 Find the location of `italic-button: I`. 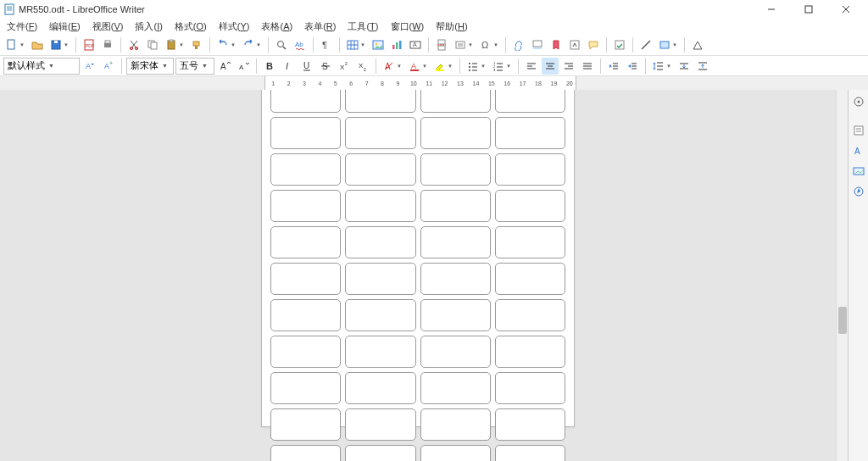

italic-button: I is located at coordinates (288, 66).